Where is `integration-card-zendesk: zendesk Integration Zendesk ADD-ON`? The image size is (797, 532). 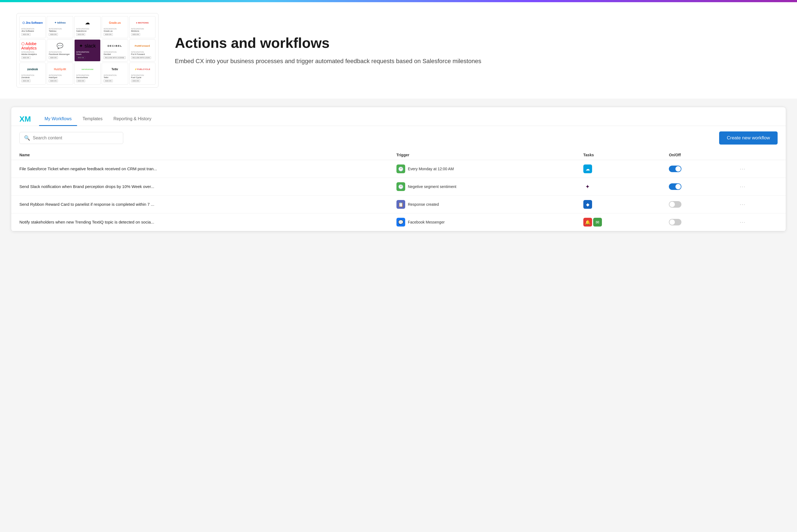 integration-card-zendesk: zendesk Integration Zendesk ADD-ON is located at coordinates (33, 74).